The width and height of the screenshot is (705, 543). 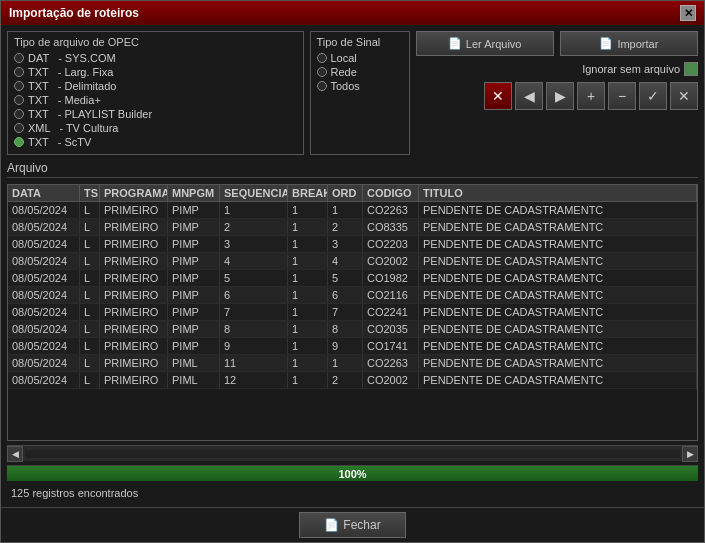 I want to click on progress-label: 100%, so click(x=352, y=474).